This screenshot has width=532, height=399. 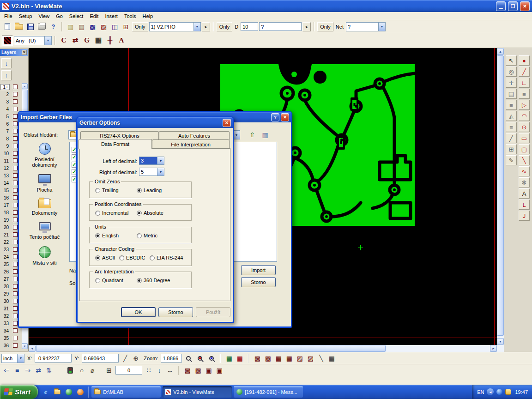 I want to click on context-help-button: ?, so click(x=54, y=27).